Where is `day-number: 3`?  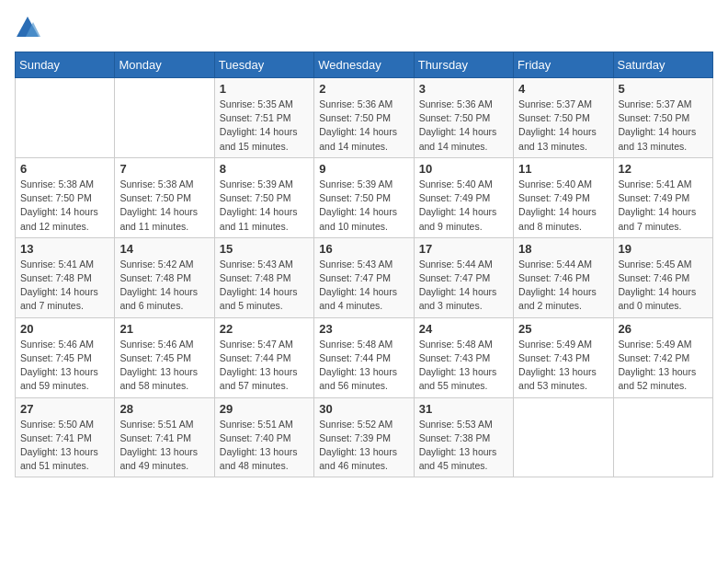 day-number: 3 is located at coordinates (463, 88).